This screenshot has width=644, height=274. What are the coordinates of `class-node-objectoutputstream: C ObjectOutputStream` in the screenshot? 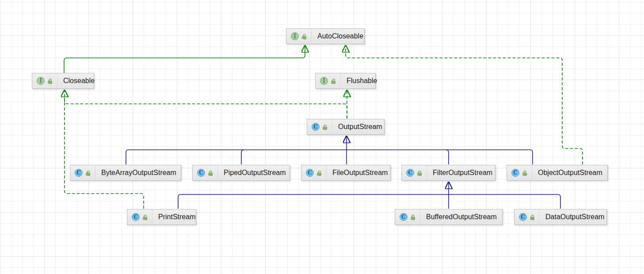 It's located at (557, 173).